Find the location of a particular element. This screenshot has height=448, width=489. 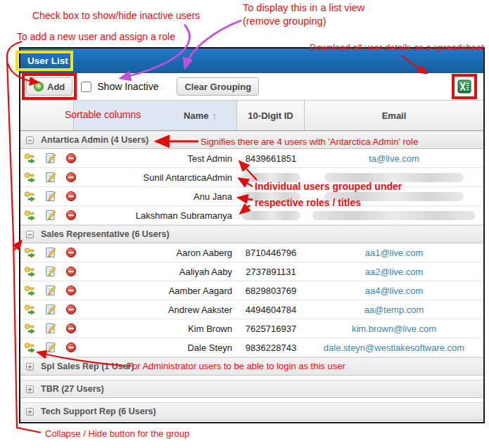

user-email: aa@temp.com is located at coordinates (394, 309).